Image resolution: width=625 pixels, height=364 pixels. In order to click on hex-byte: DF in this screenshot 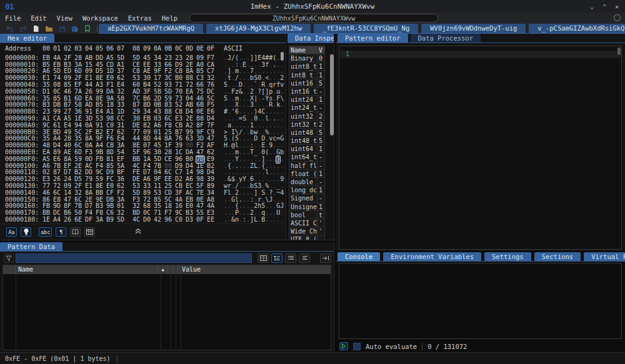, I will do `click(89, 220)`.